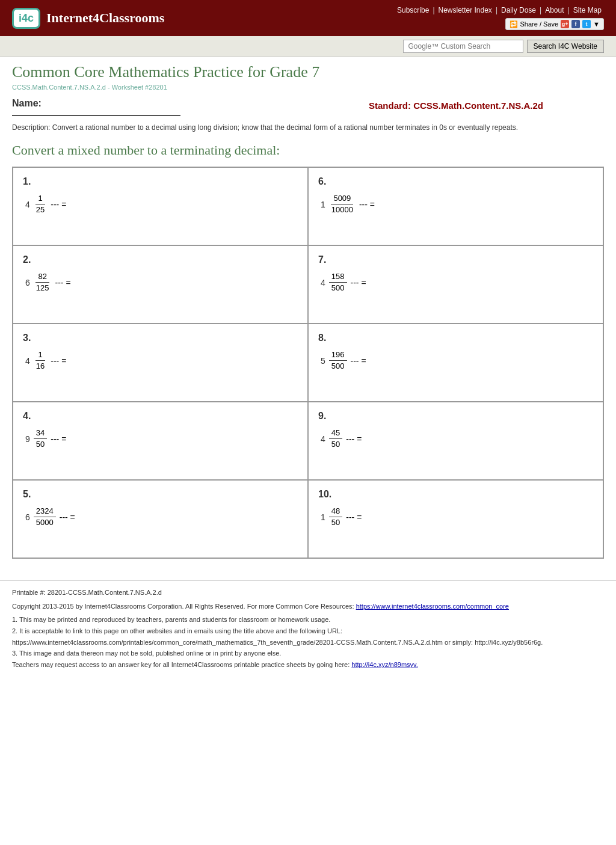 The height and width of the screenshot is (845, 616). I want to click on note2: 2. It is acceptable to link to this page…, so click(308, 631).